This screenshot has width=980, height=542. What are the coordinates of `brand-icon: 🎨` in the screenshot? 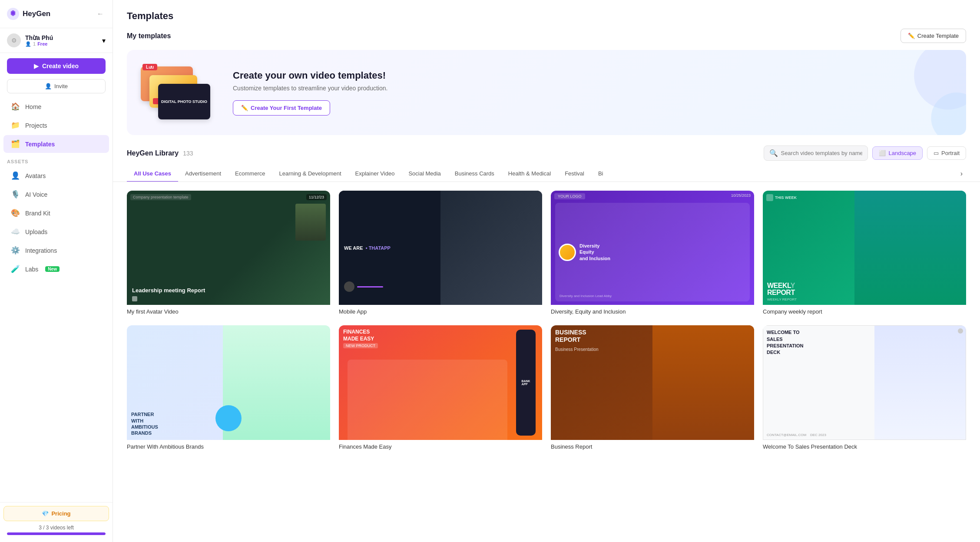 It's located at (15, 213).